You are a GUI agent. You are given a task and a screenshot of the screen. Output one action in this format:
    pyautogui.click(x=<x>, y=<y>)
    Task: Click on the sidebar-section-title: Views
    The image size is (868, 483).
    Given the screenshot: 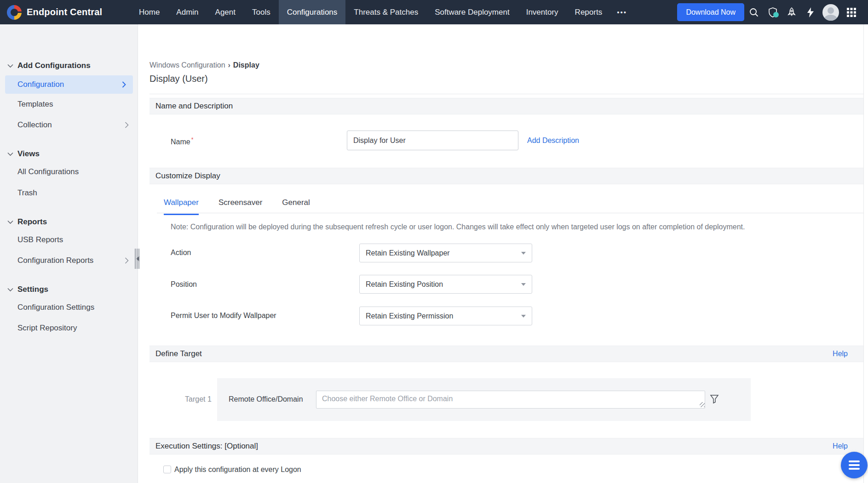 What is the action you would take?
    pyautogui.click(x=29, y=154)
    